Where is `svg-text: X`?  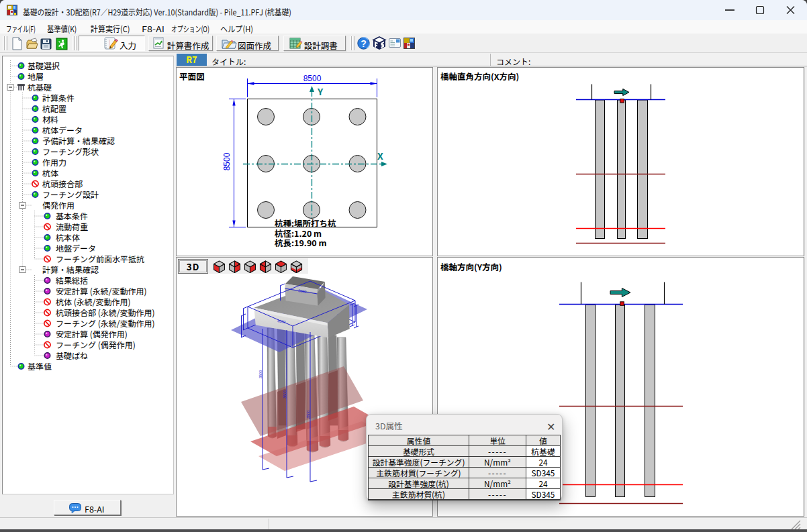
svg-text: X is located at coordinates (380, 156).